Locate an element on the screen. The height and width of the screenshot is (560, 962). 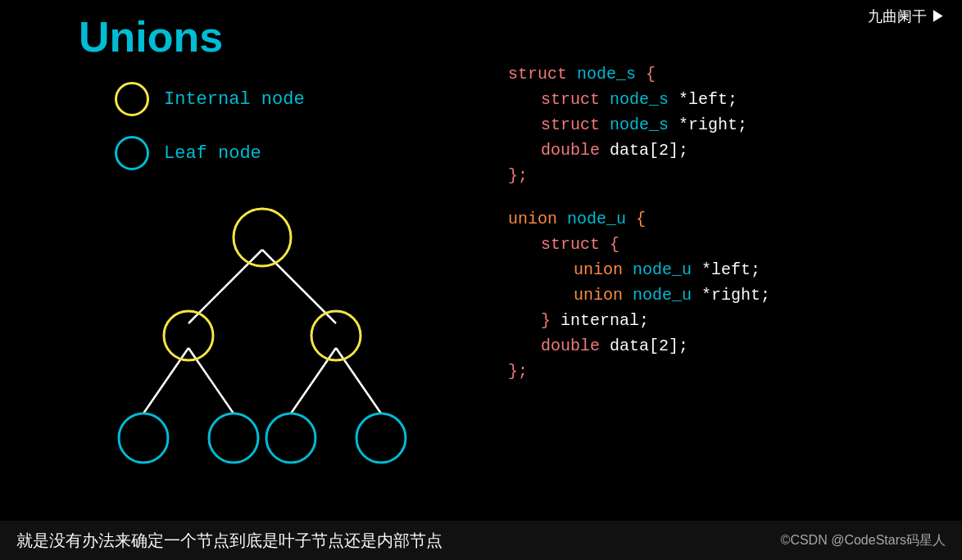
internal-node-label: Internal node is located at coordinates (234, 100).